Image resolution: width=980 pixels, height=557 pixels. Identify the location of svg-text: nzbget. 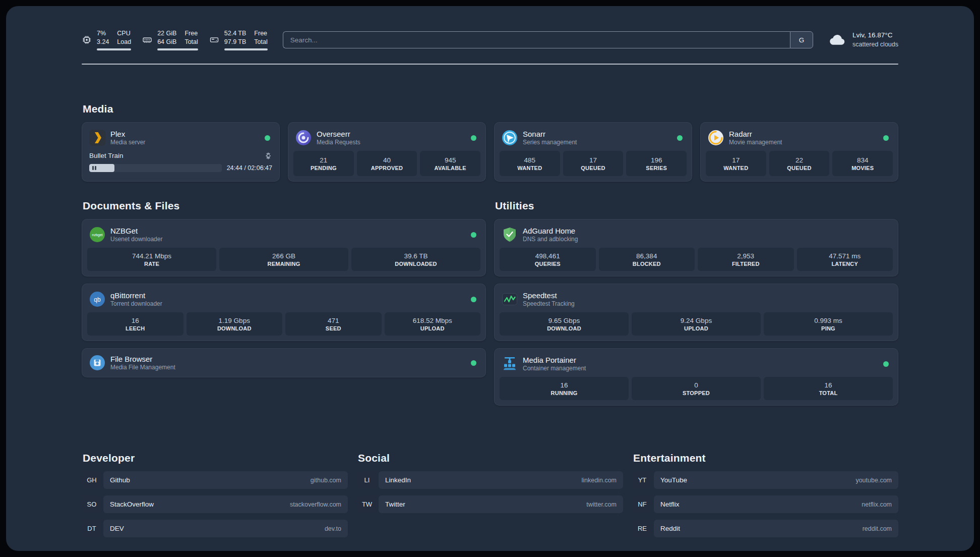
(97, 235).